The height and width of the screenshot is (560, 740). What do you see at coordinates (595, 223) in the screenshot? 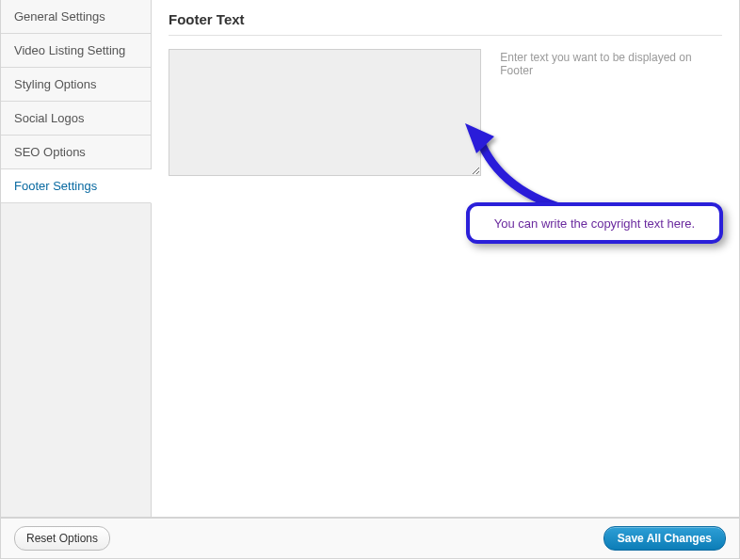
I see `callout-box: You can write the copyright text here.` at bounding box center [595, 223].